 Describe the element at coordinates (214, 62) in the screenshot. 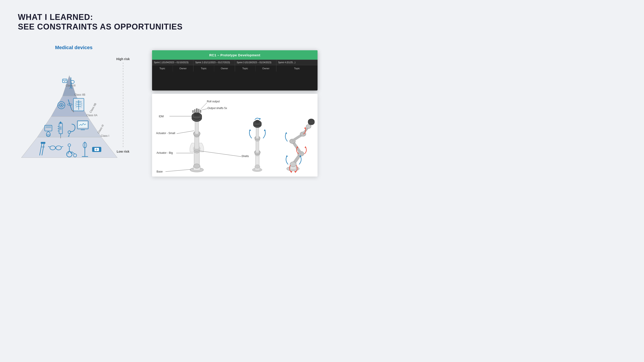

I see `sprint-2-label: Sprint 2 (01/11/2023 – 01/17/2023)` at that location.